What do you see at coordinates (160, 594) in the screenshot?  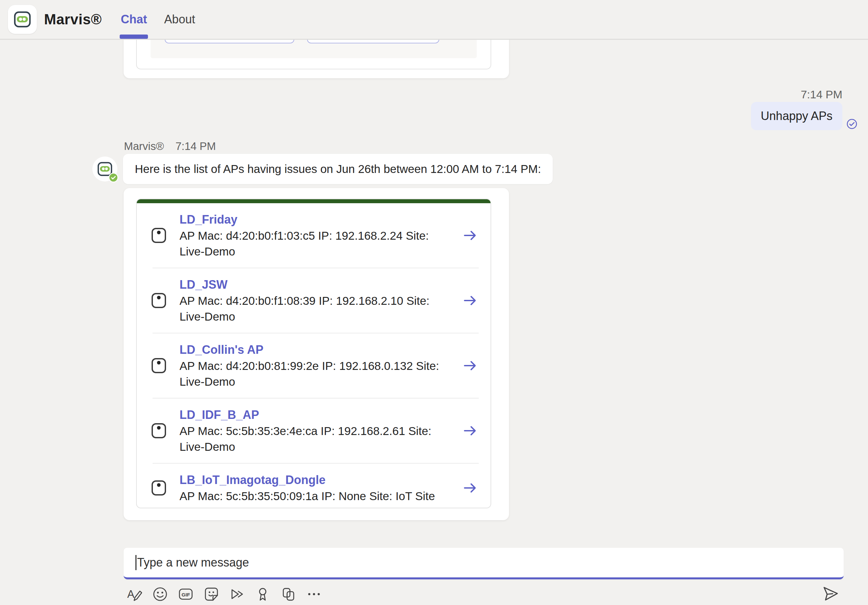 I see `emoji-icon` at bounding box center [160, 594].